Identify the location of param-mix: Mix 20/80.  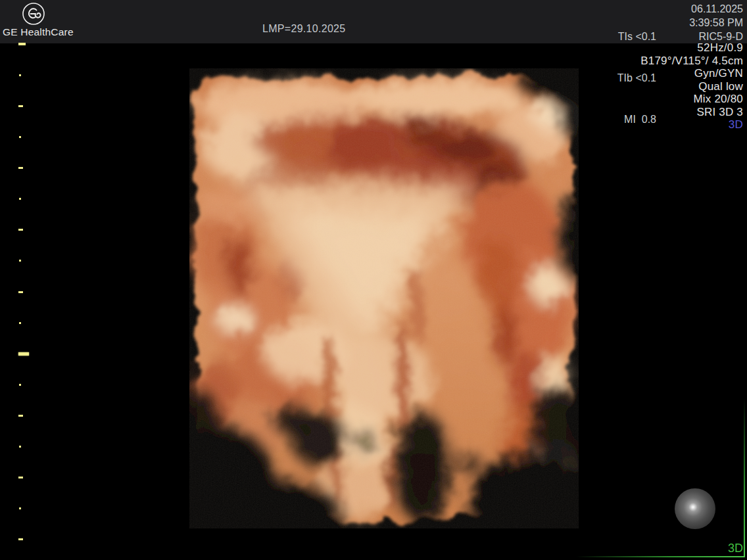
(692, 99).